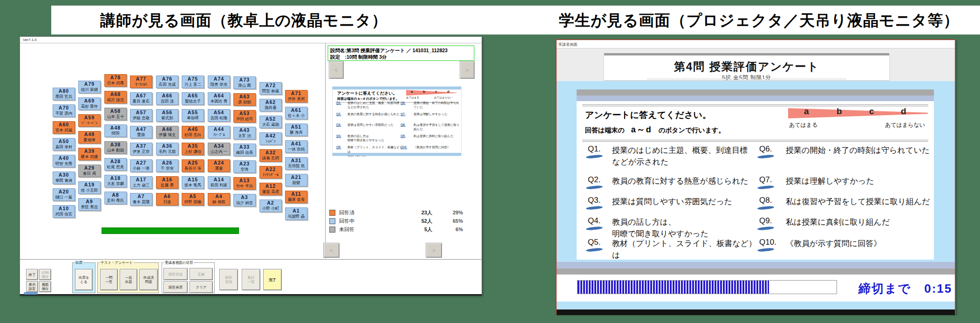  What do you see at coordinates (89, 87) in the screenshot?
I see `seat-A79: A79徳川 家継` at bounding box center [89, 87].